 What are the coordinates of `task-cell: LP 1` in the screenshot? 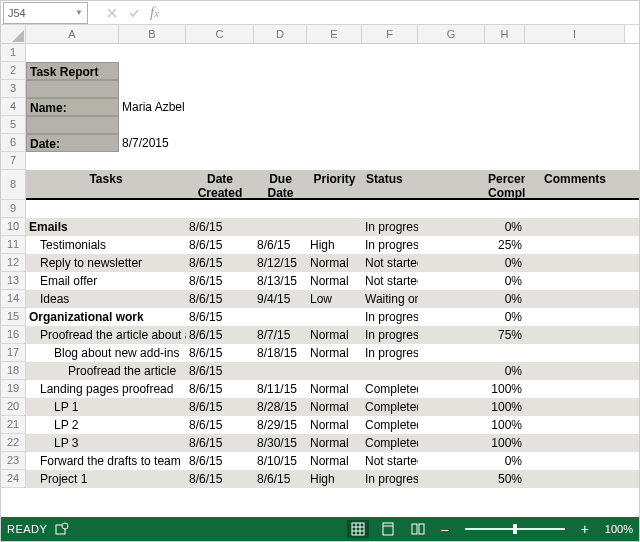 It's located at (106, 407).